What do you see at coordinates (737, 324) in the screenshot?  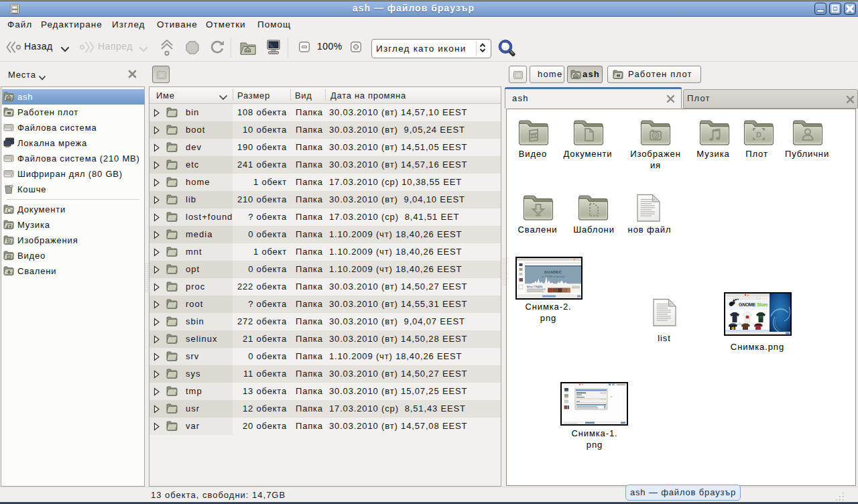 I see `svg-text: днзnetworkshirt` at bounding box center [737, 324].